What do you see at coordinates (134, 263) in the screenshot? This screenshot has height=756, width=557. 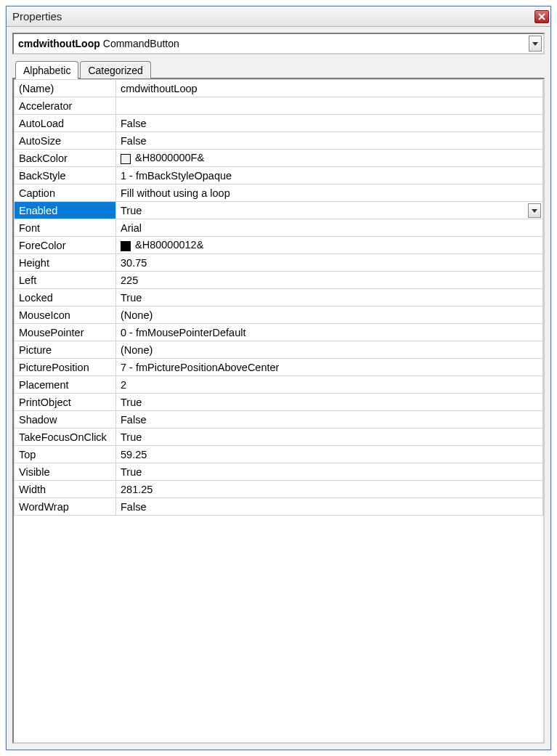 I see `property-value-text: 30.75` at bounding box center [134, 263].